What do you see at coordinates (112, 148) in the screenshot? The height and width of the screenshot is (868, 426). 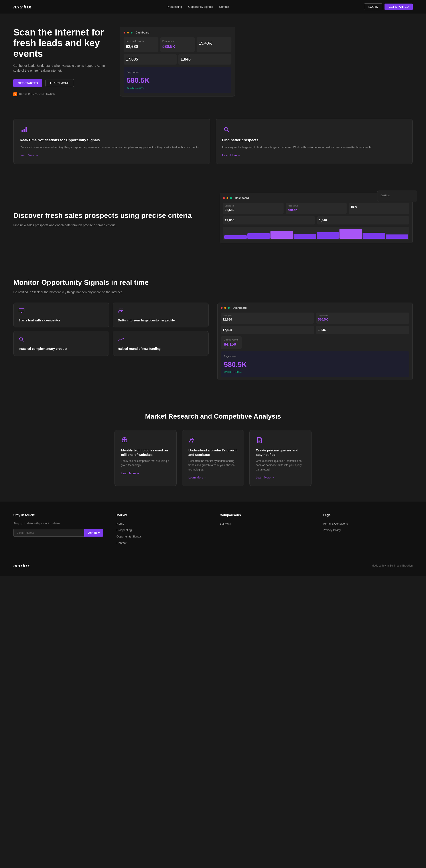 I see `feature-desc-1: Receive instant updates when key things …` at bounding box center [112, 148].